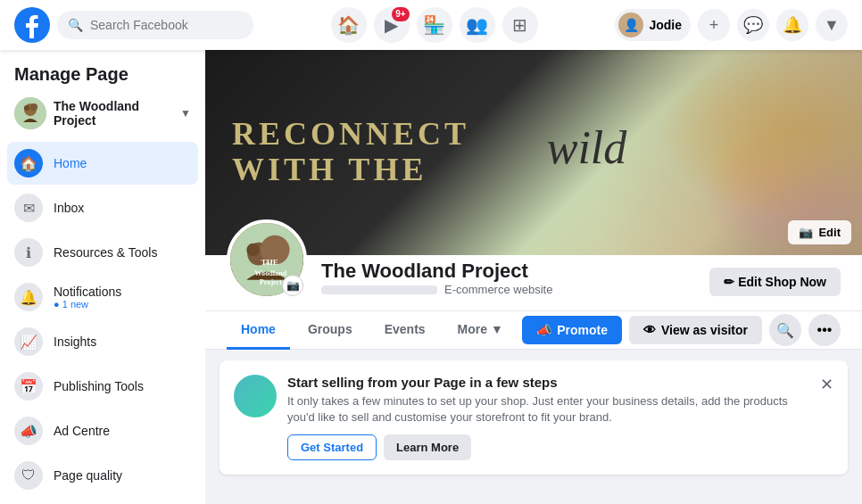  What do you see at coordinates (103, 77) in the screenshot?
I see `sidebar-title: Manage Page` at bounding box center [103, 77].